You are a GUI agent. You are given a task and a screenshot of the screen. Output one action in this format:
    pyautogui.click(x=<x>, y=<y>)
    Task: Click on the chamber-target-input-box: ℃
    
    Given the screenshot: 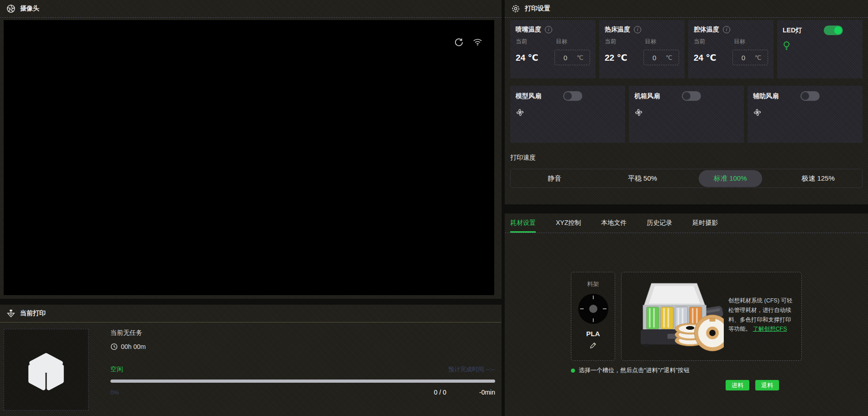 What is the action you would take?
    pyautogui.click(x=750, y=57)
    